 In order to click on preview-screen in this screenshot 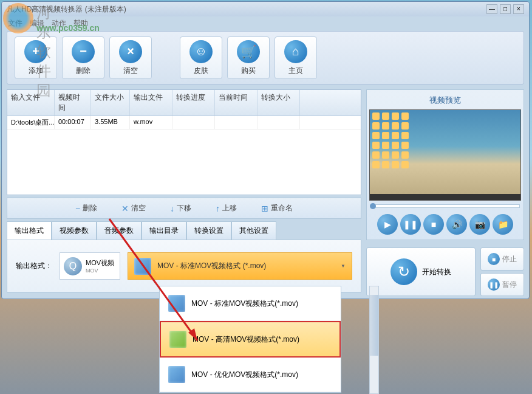, I will do `click(445, 155)`.